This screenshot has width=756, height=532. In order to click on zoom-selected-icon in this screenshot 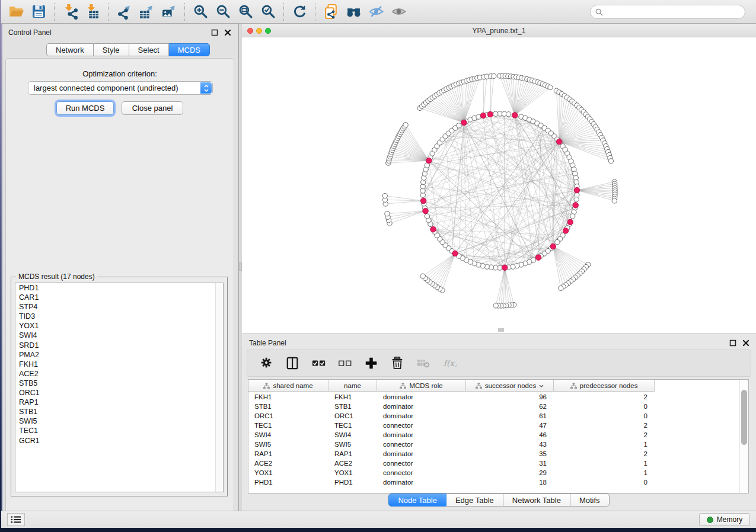, I will do `click(268, 12)`.